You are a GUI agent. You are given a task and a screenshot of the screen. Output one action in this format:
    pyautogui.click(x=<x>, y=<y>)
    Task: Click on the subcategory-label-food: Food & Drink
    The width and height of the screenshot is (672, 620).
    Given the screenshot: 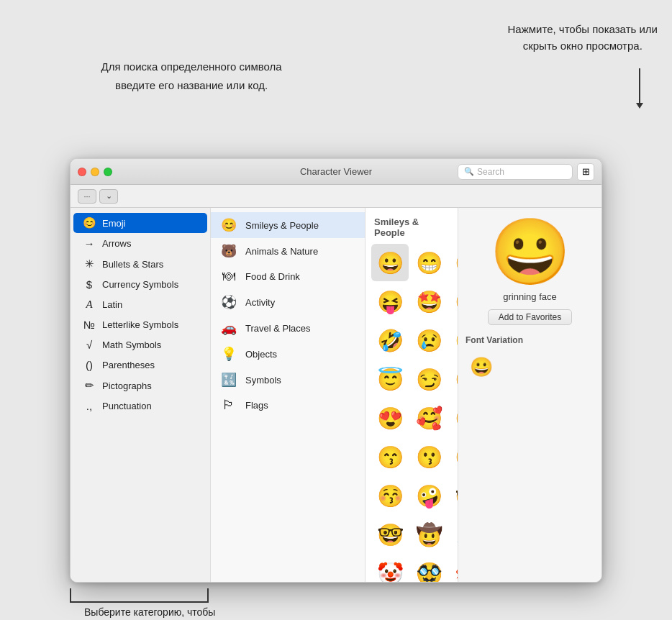 What is the action you would take?
    pyautogui.click(x=273, y=276)
    